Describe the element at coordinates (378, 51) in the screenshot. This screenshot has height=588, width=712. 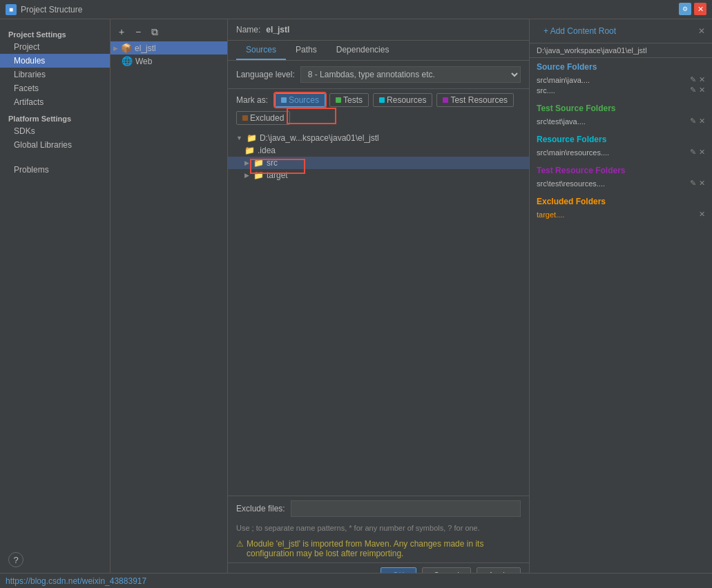
I see `tabs-bar: Sources Paths Dependencies` at that location.